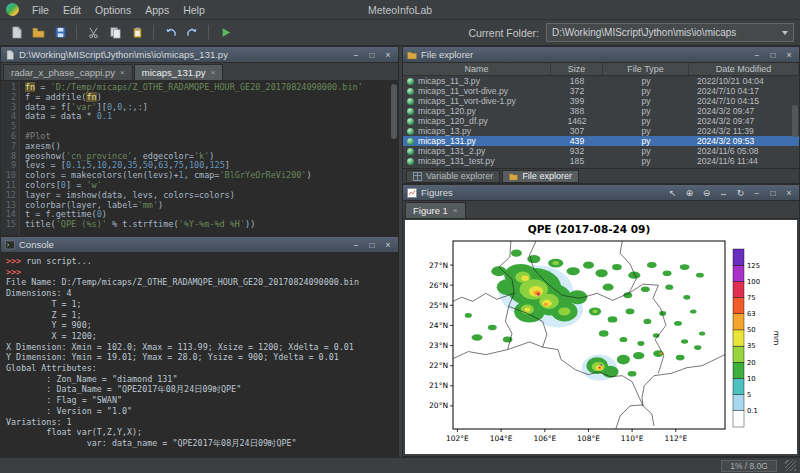  What do you see at coordinates (752, 298) in the screenshot?
I see `svg-text: 75` at bounding box center [752, 298].